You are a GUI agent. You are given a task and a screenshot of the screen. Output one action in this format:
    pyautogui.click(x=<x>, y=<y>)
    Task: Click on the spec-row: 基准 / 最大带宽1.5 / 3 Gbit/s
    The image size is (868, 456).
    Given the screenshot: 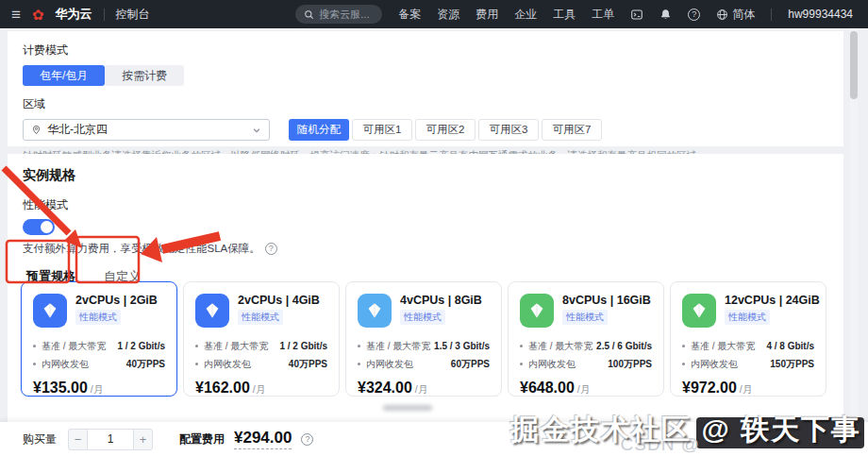 What is the action you would take?
    pyautogui.click(x=424, y=346)
    